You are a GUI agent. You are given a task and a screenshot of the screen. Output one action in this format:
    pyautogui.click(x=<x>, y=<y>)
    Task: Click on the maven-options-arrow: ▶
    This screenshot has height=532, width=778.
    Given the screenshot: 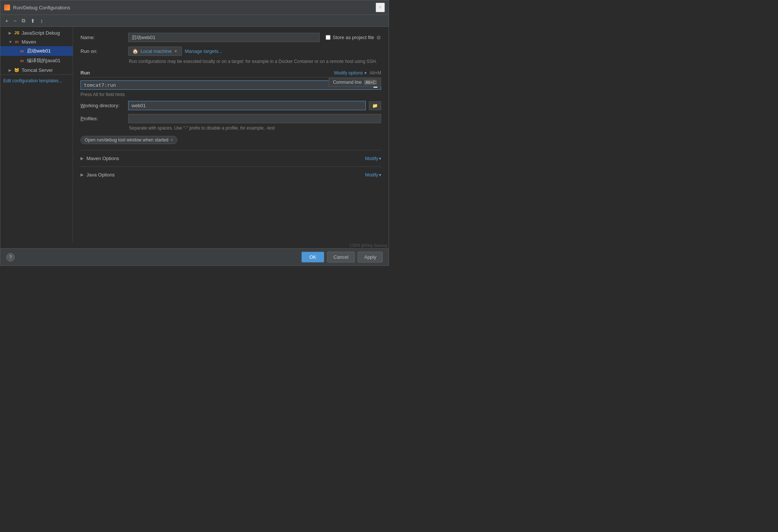 What is the action you would take?
    pyautogui.click(x=82, y=159)
    